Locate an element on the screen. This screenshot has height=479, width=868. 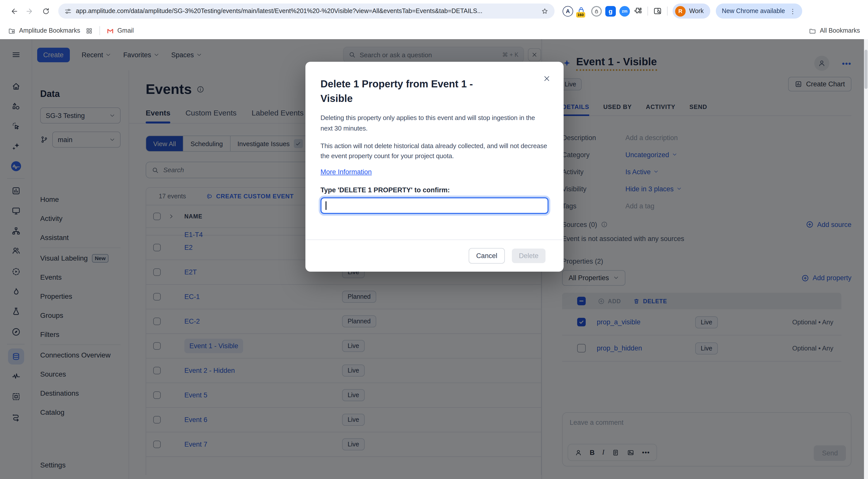
profile-chip: R Work is located at coordinates (691, 11).